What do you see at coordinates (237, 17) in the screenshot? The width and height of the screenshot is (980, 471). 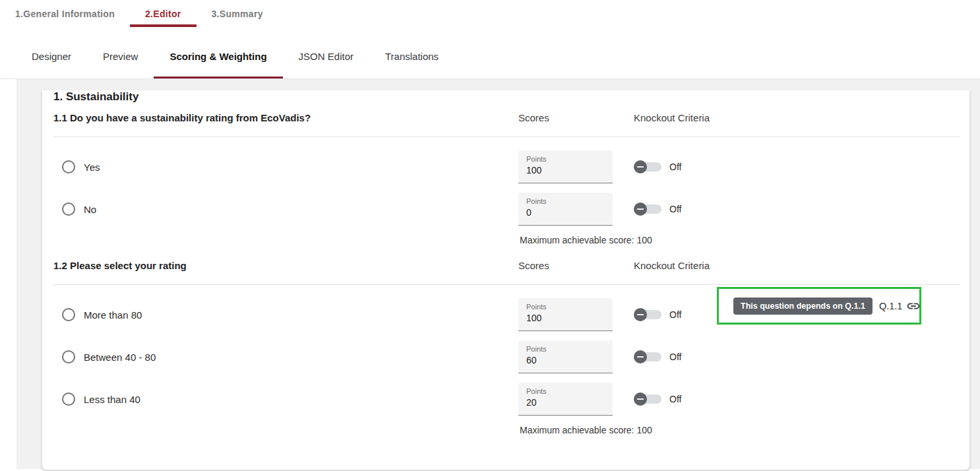 I see `step-summary: 3.Summary` at bounding box center [237, 17].